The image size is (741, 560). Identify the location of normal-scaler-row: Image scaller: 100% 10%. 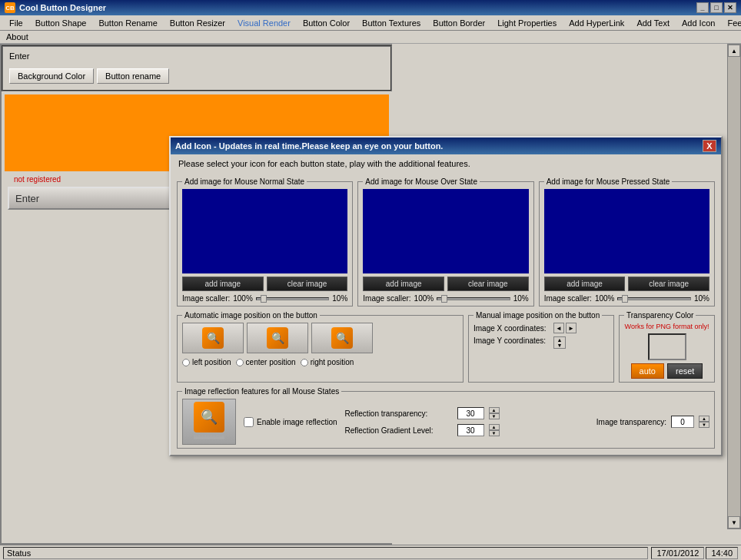
(264, 298).